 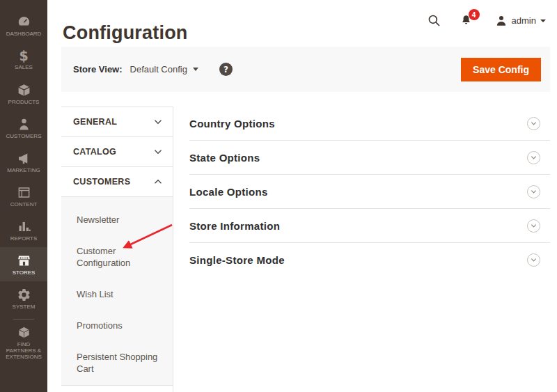 What do you see at coordinates (24, 128) in the screenshot?
I see `sidebar-item-customers: CUSTOMERS` at bounding box center [24, 128].